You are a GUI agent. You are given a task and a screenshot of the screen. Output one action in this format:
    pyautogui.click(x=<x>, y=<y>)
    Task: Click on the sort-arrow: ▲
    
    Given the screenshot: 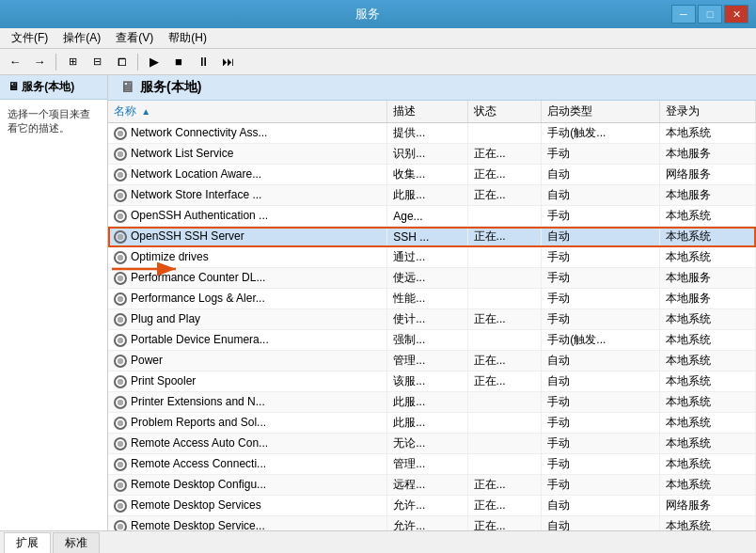 What is the action you would take?
    pyautogui.click(x=146, y=111)
    